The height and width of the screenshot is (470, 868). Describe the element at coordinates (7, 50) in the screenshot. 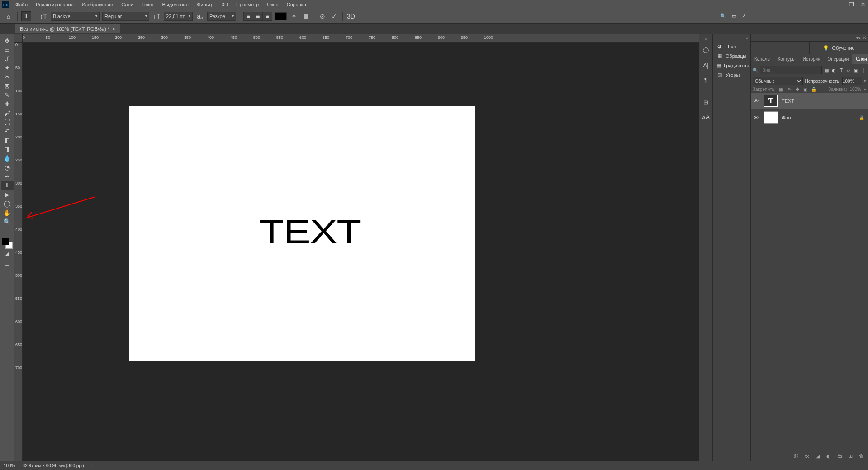

I see `marquee-tool-icon: ▭` at that location.